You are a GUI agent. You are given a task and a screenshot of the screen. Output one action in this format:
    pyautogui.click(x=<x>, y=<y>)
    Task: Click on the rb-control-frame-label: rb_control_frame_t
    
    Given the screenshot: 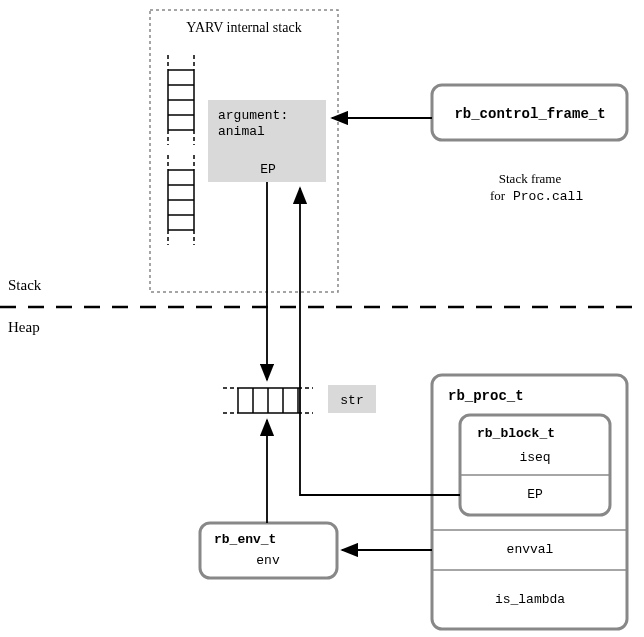 What is the action you would take?
    pyautogui.click(x=530, y=114)
    